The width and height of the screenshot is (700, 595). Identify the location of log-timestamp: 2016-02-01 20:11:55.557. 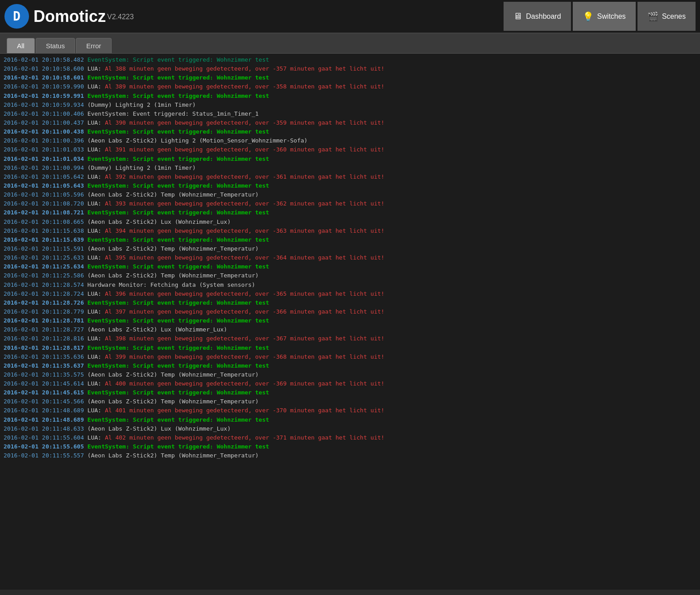
(44, 456).